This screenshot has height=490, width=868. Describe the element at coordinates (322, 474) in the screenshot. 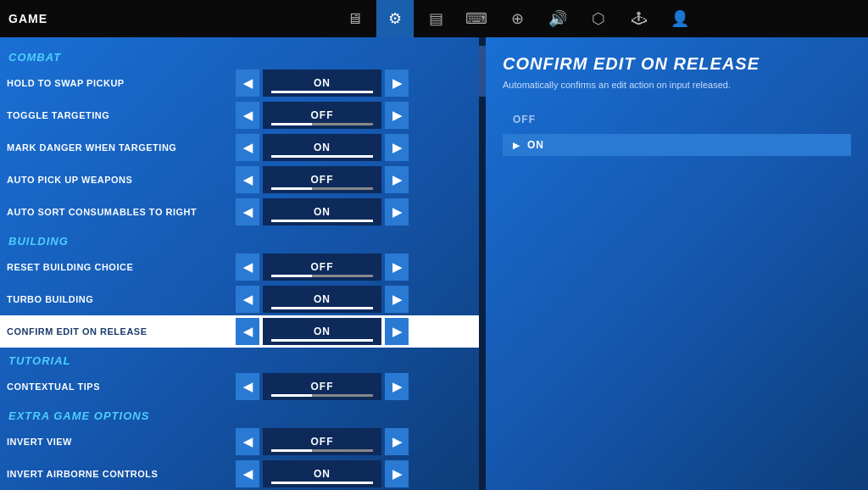

I see `invert-airborne-value: ON` at that location.